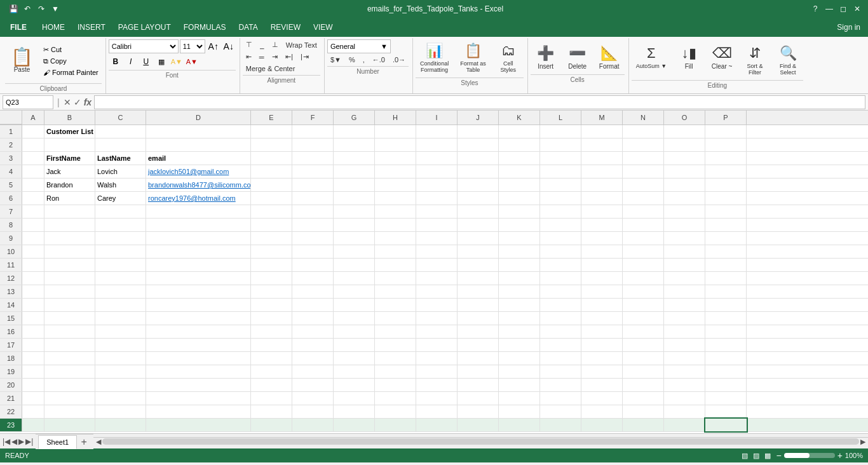 This screenshot has height=465, width=868. What do you see at coordinates (546, 57) in the screenshot?
I see `insert-button: ➕ Insert` at bounding box center [546, 57].